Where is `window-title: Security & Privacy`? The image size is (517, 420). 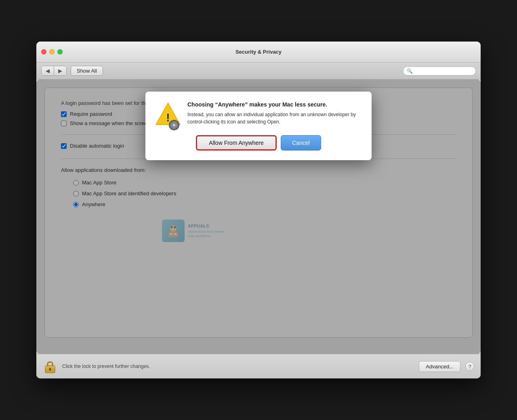 window-title: Security & Privacy is located at coordinates (258, 52).